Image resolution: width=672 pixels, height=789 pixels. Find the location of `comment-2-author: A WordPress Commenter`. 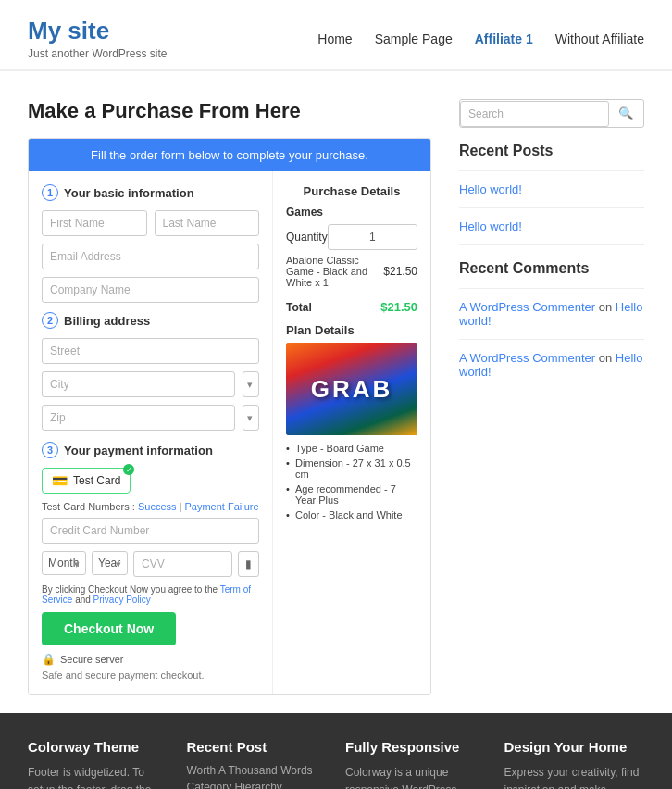

comment-2-author: A WordPress Commenter is located at coordinates (528, 357).